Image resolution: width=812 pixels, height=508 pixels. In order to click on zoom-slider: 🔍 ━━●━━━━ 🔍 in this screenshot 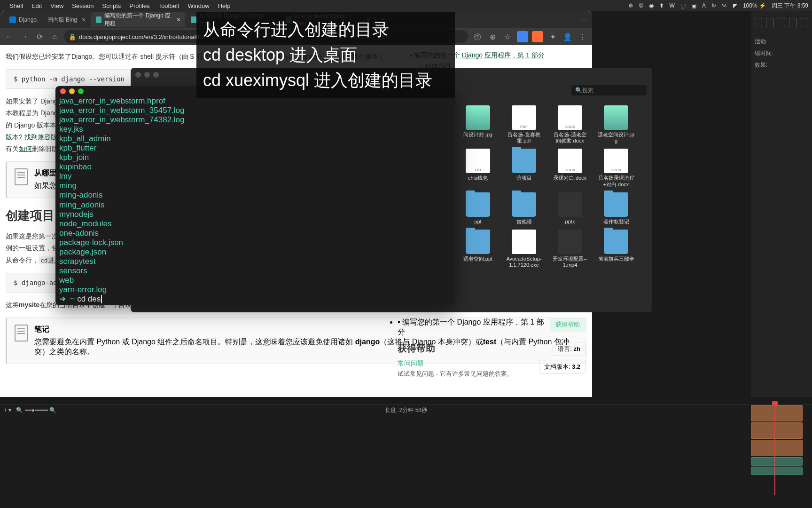, I will do `click(36, 410)`.